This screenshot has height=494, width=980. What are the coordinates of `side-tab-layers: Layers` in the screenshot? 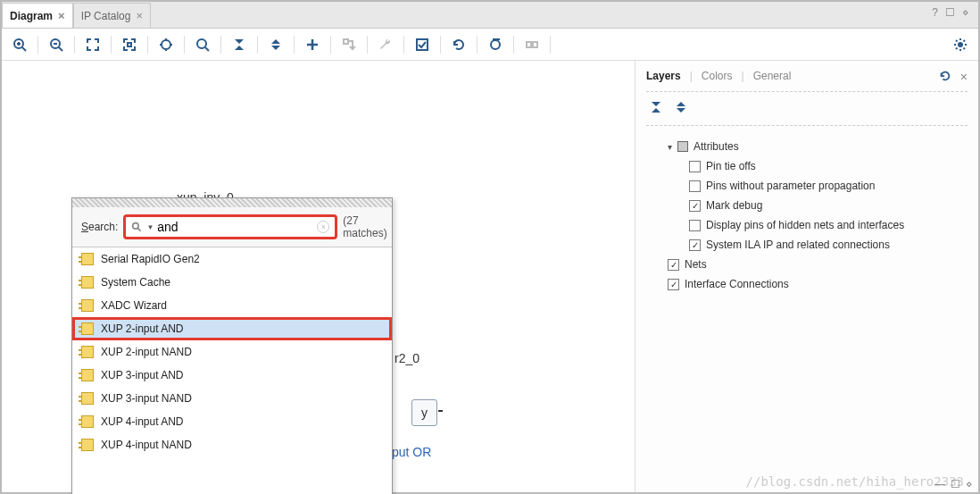 It's located at (664, 76).